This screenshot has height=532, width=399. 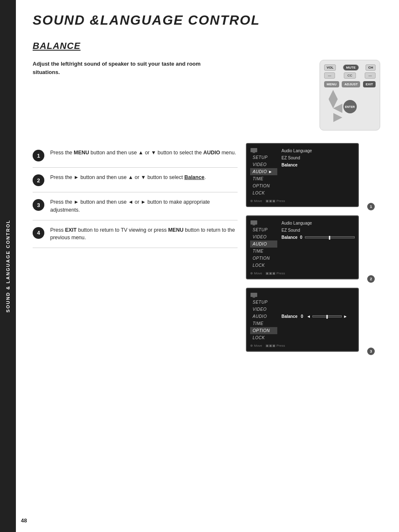 I want to click on screenshot-2-badge: 2, so click(x=371, y=279).